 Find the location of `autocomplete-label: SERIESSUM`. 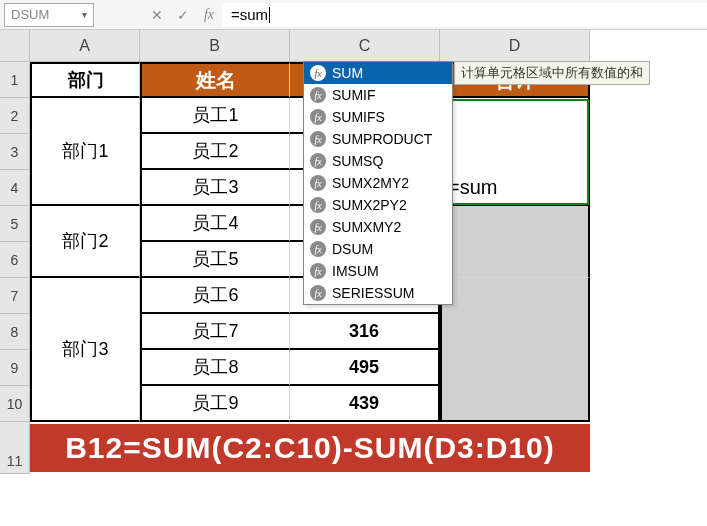

autocomplete-label: SERIESSUM is located at coordinates (373, 293).